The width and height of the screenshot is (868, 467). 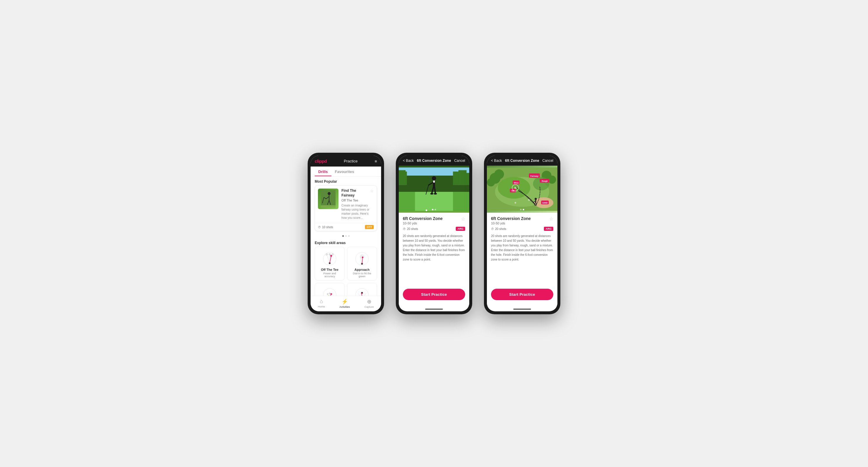 What do you see at coordinates (330, 259) in the screenshot?
I see `off-tee-icon` at bounding box center [330, 259].